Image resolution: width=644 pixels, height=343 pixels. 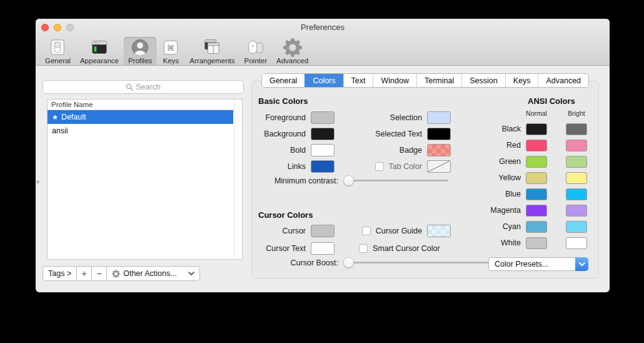 I want to click on preferences-toolbar: General × Appearance Profiles, so click(x=323, y=51).